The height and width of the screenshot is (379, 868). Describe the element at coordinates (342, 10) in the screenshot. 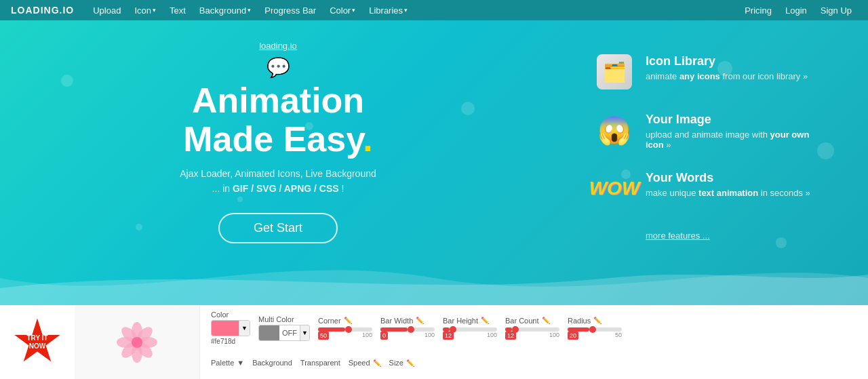

I see `nav-item-color: Color▾` at that location.